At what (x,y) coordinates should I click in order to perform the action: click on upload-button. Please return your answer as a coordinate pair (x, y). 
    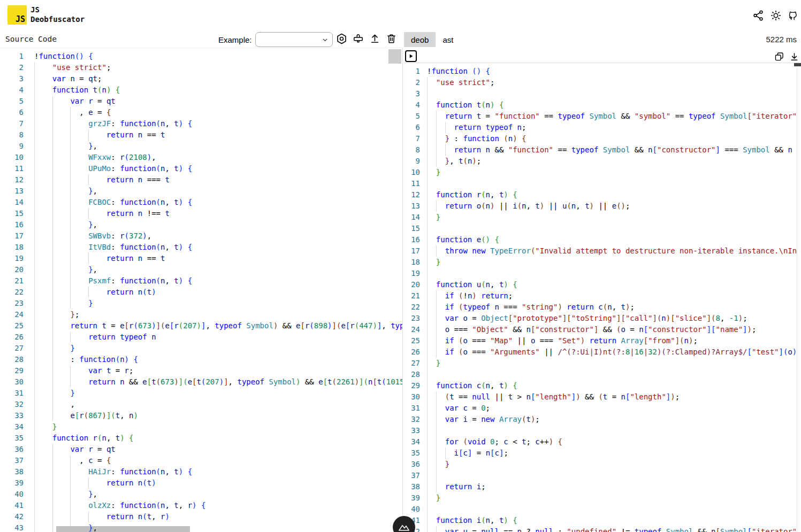
    Looking at the image, I should click on (375, 38).